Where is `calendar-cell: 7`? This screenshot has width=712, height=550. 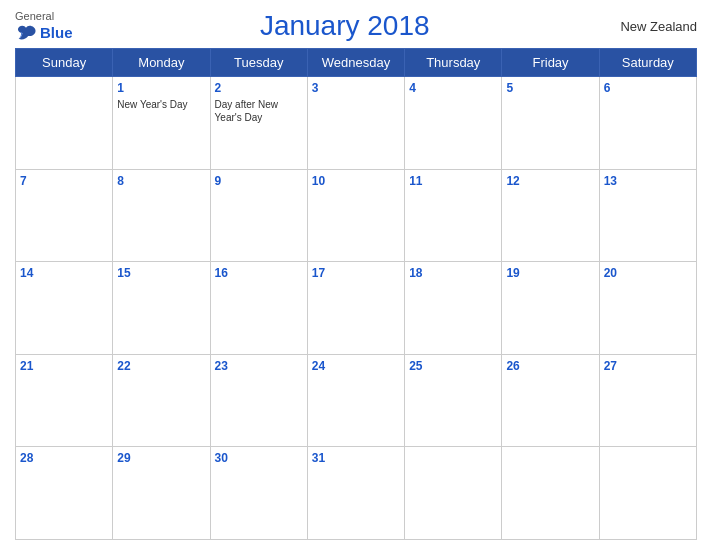 calendar-cell: 7 is located at coordinates (64, 216).